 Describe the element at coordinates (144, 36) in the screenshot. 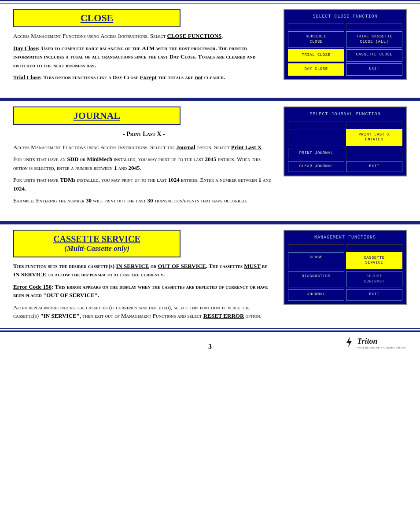

I see `close-intro: Access Management Functions using Access…` at that location.